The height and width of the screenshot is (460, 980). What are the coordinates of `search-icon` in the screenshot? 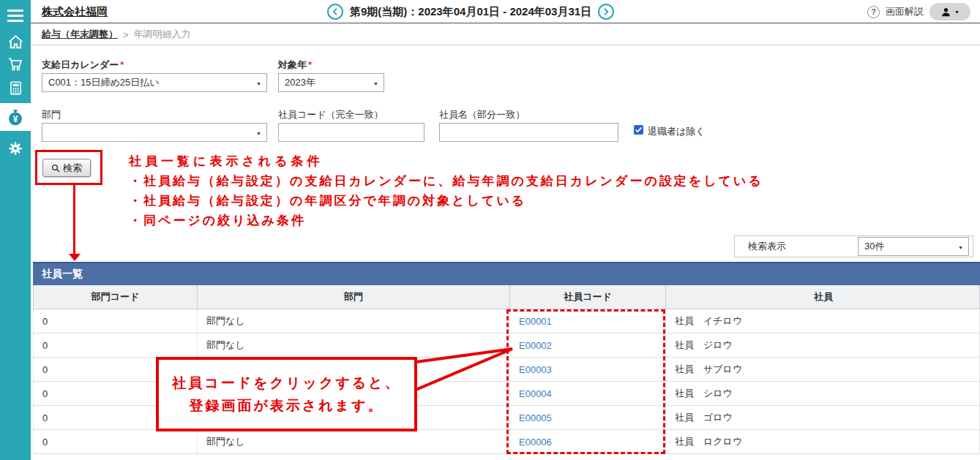 It's located at (56, 168).